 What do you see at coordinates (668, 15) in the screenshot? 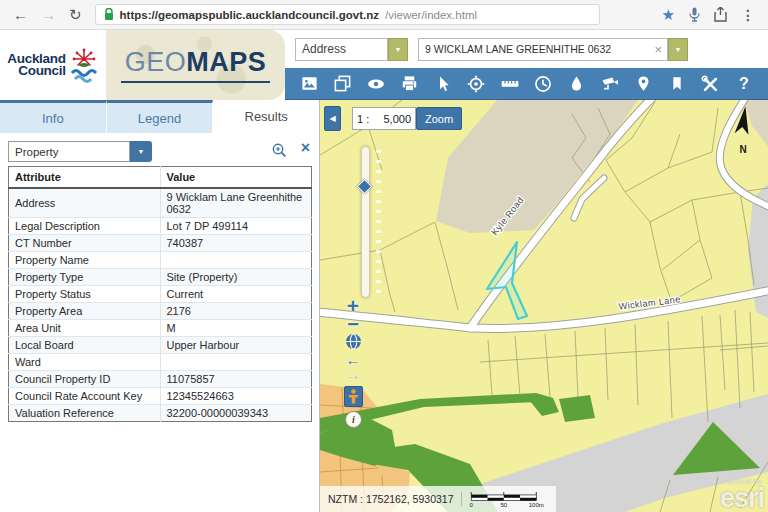
I see `bookmark-star-icon: ★` at bounding box center [668, 15].